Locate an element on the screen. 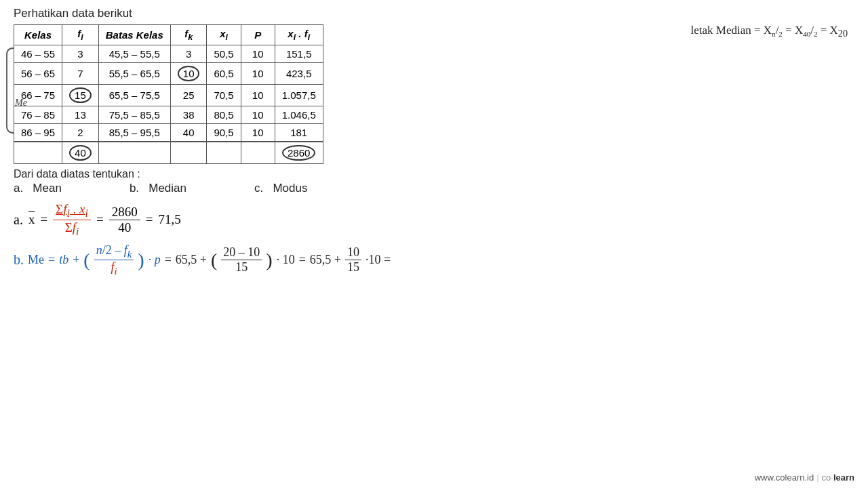  cell-fk-4: 38 is located at coordinates (189, 115).